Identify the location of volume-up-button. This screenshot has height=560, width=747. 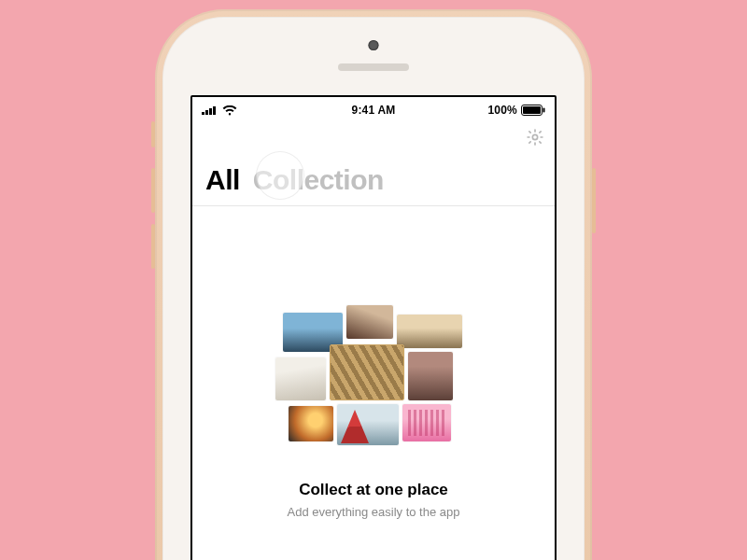
(153, 190).